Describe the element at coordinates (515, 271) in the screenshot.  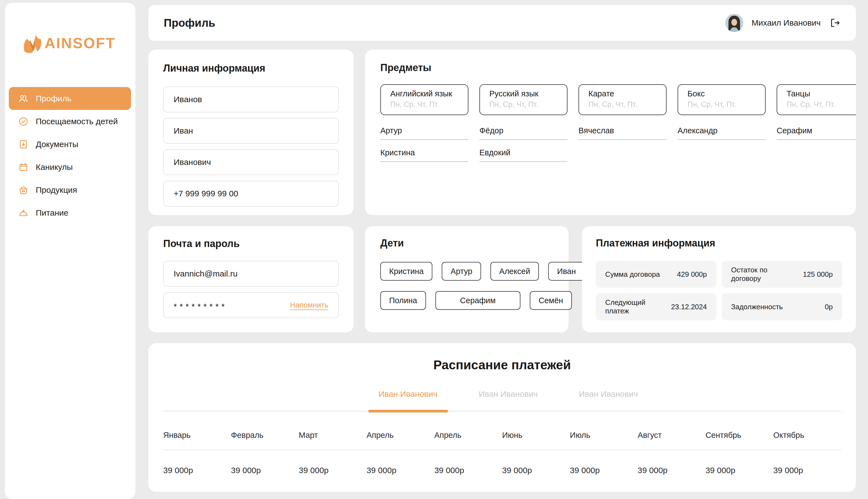
I see `child-chip: Алексей` at that location.